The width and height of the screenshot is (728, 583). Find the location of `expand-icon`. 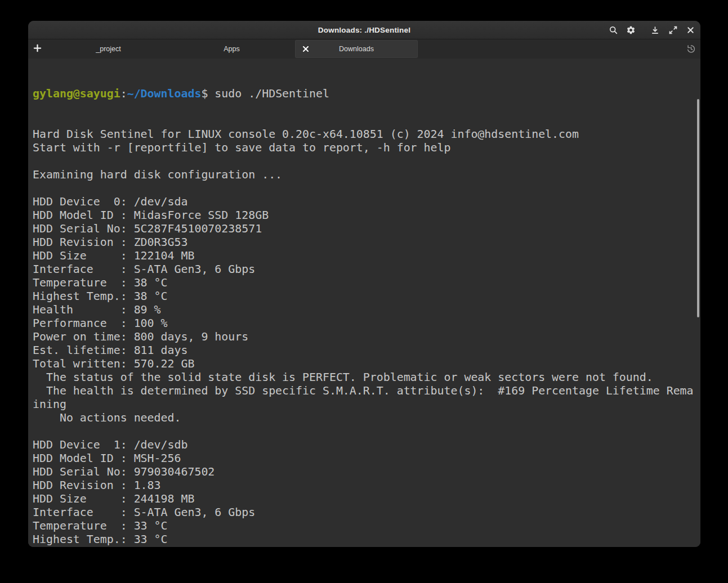

expand-icon is located at coordinates (673, 30).